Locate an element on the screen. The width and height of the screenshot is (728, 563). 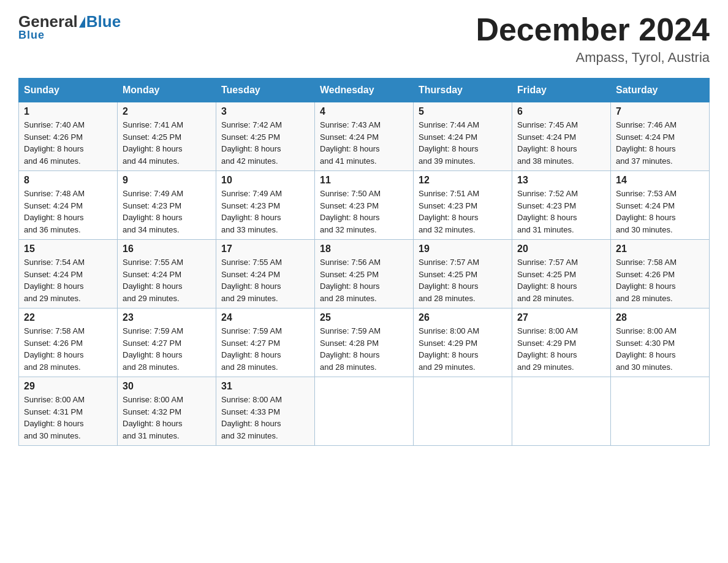
day-number: 11 is located at coordinates (364, 180).